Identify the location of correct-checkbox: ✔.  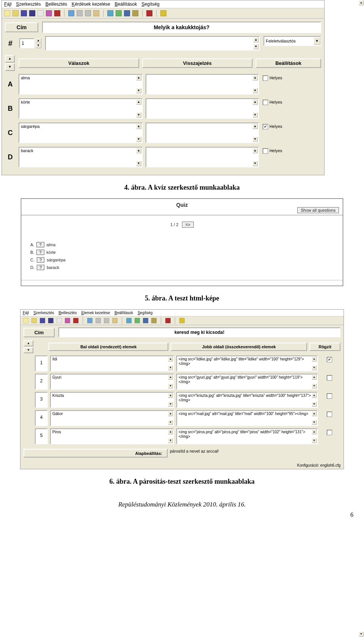
(265, 127).